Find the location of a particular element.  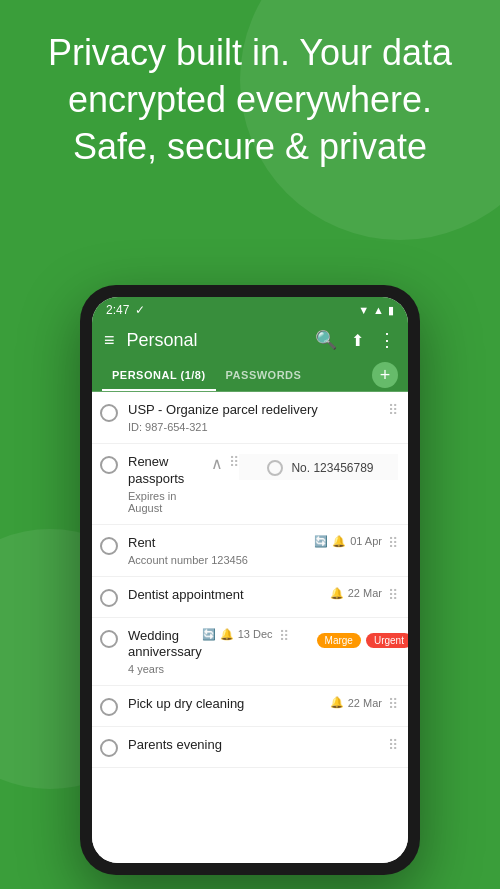

task-title: Dentist appointment is located at coordinates (229, 596).